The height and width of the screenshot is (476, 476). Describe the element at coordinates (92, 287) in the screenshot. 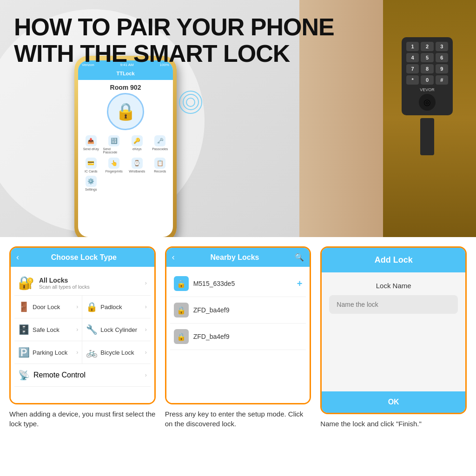

I see `all-locks-sub: Scan all types of locks` at that location.